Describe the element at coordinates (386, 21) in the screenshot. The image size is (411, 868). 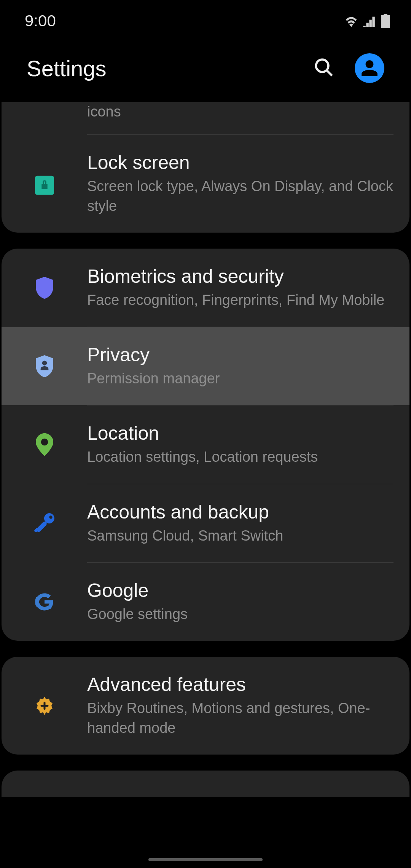
I see `battery-icon` at that location.